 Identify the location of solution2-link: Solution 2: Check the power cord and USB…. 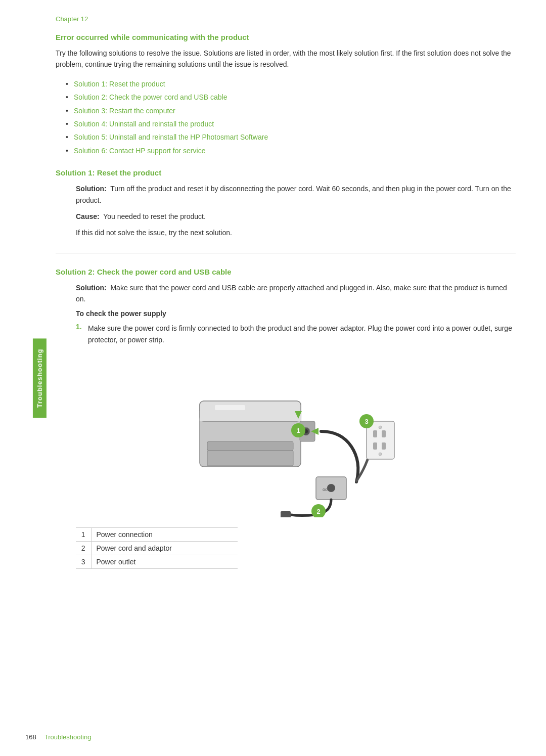
(151, 97).